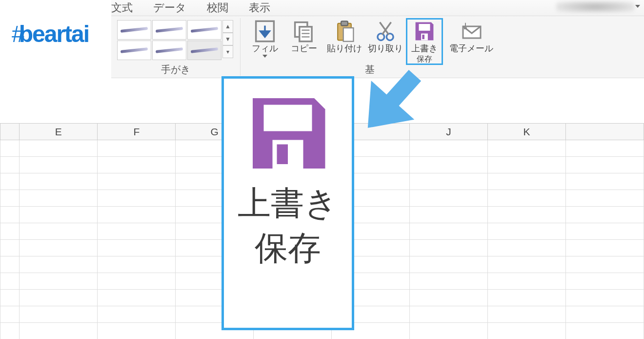 Image resolution: width=644 pixels, height=339 pixels. Describe the element at coordinates (344, 36) in the screenshot. I see `paste-button: 貼り付け` at that location.